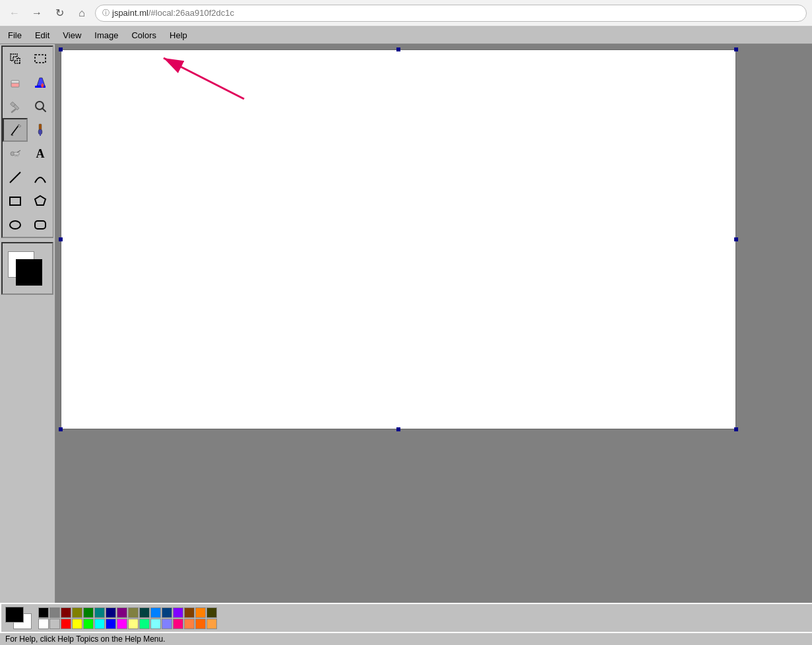 The height and width of the screenshot is (645, 812). I want to click on color-preview-area, so click(28, 268).